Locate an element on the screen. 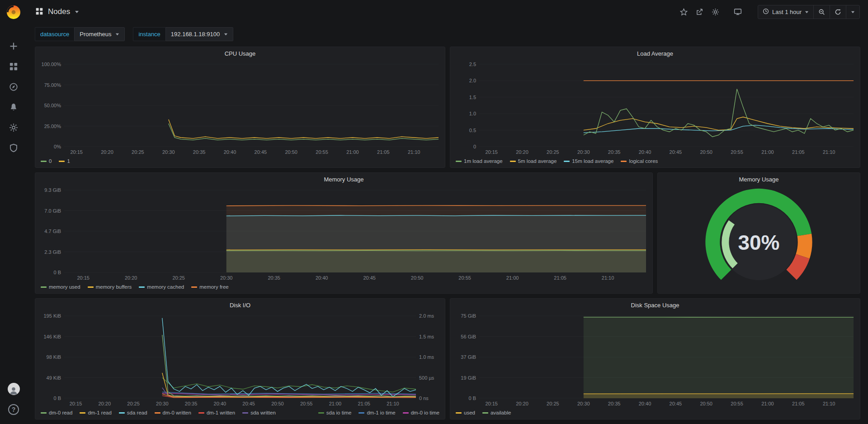 The width and height of the screenshot is (868, 424). help-icon: ? is located at coordinates (14, 410).